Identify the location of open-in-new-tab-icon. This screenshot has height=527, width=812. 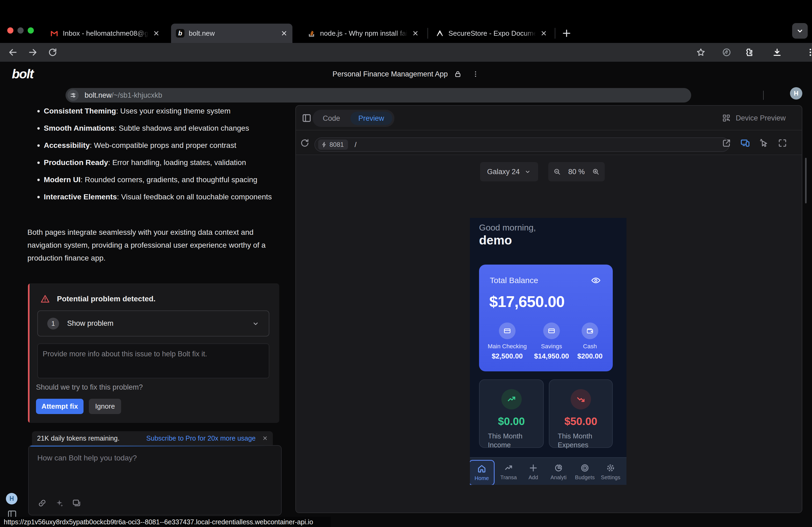
(727, 143).